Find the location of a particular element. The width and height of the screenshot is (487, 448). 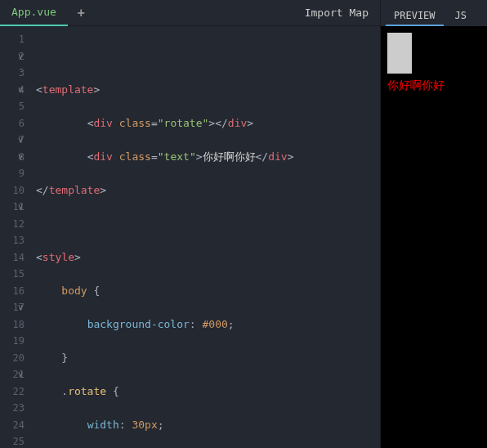

line-number: 2v is located at coordinates (16, 57).